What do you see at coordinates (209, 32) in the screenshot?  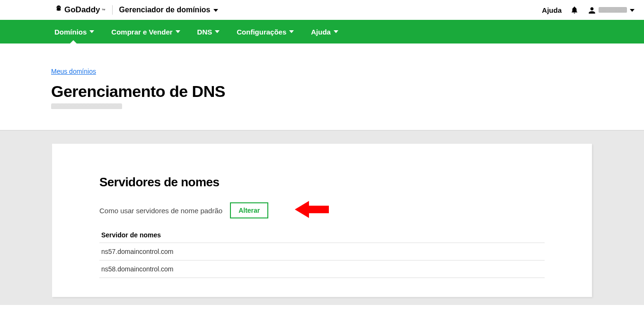 I see `nav-item-dns: DNS` at bounding box center [209, 32].